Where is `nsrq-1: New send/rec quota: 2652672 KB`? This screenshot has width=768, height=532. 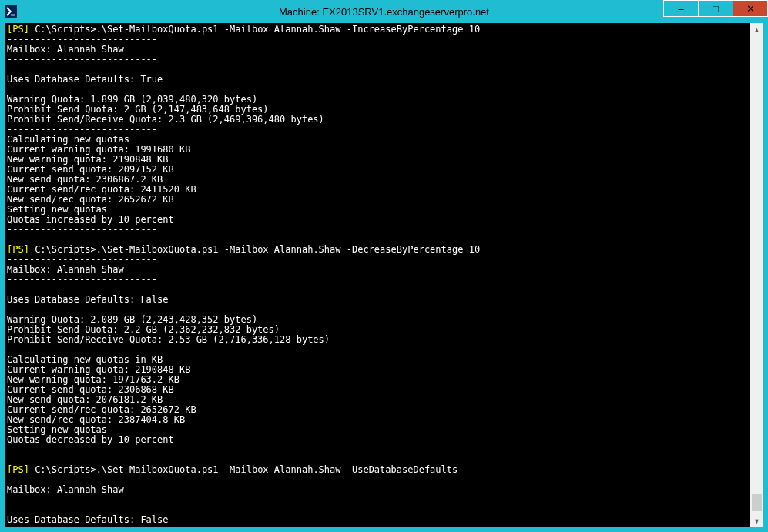 nsrq-1: New send/rec quota: 2652672 KB is located at coordinates (91, 199).